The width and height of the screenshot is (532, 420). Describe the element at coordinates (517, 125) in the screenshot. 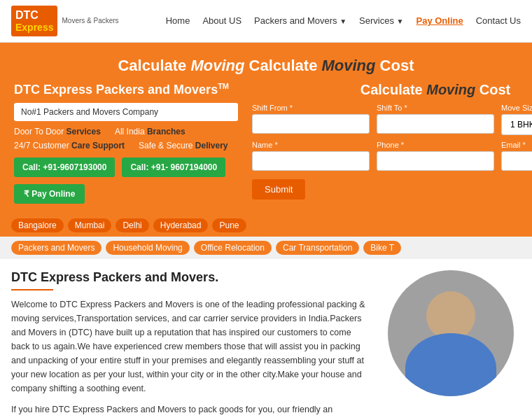

I see `move-size-select: 1 BHK 2 BHK 3 BHK 4 BHK` at that location.